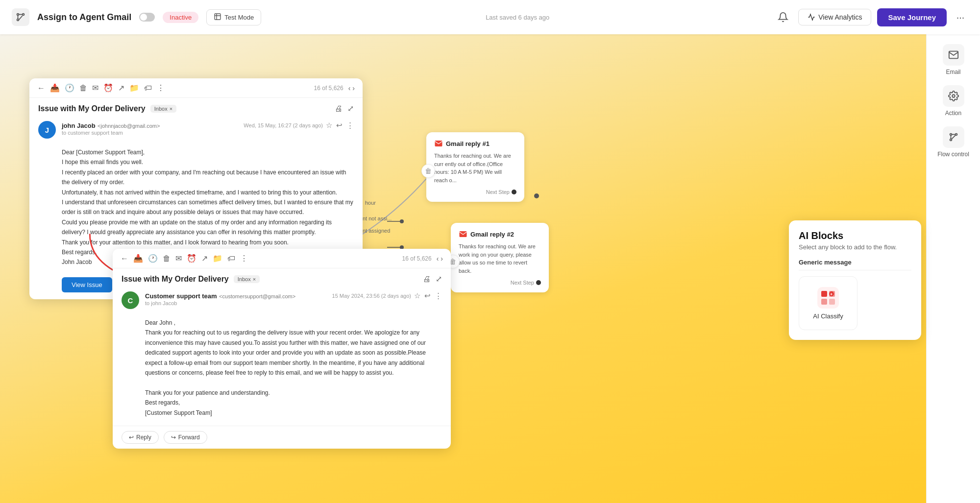  Describe the element at coordinates (954, 142) in the screenshot. I see `sidebar-item-flow-control: Flow control` at that location.